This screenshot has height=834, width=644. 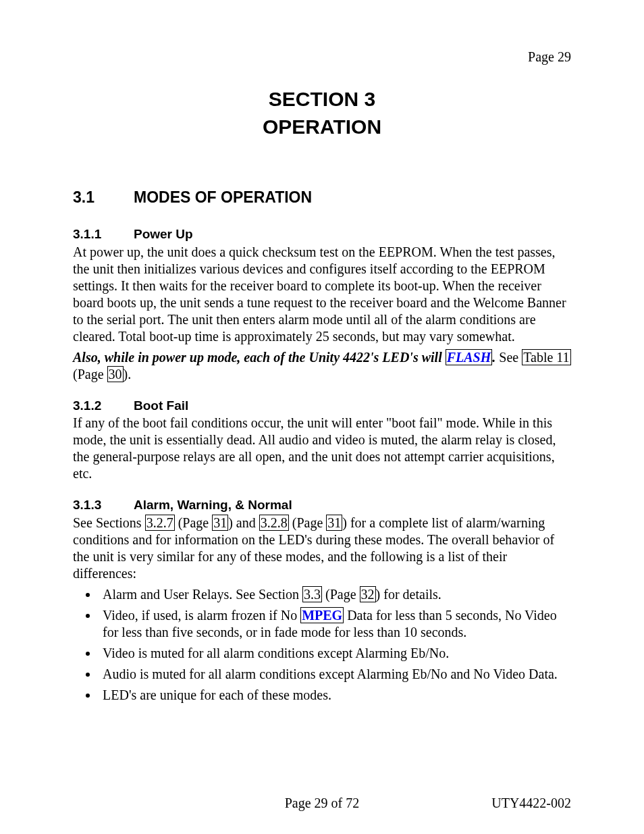 What do you see at coordinates (308, 523) in the screenshot?
I see `t4: (Page` at bounding box center [308, 523].